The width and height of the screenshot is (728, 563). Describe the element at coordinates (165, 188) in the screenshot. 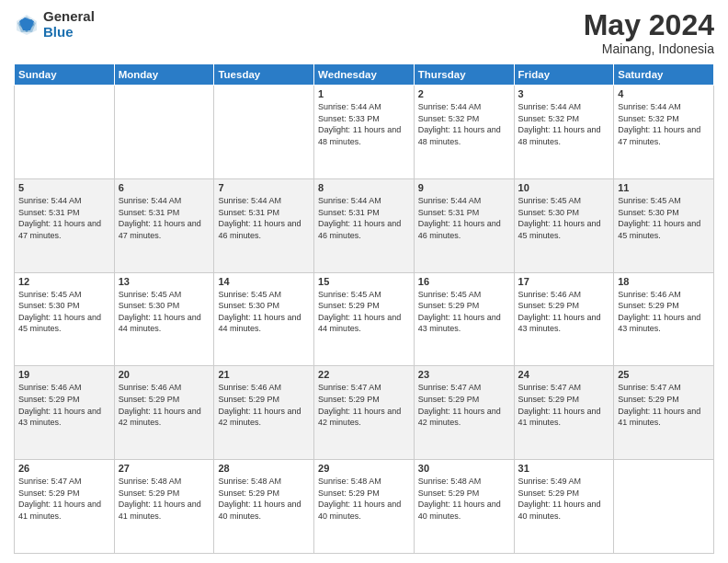

I see `day-number: 6` at that location.